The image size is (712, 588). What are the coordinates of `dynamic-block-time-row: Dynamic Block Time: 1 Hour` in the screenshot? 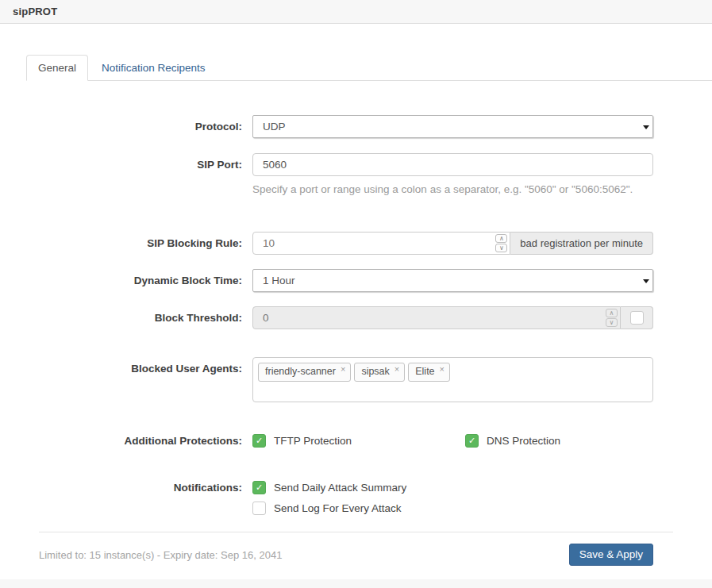 It's located at (356, 281).